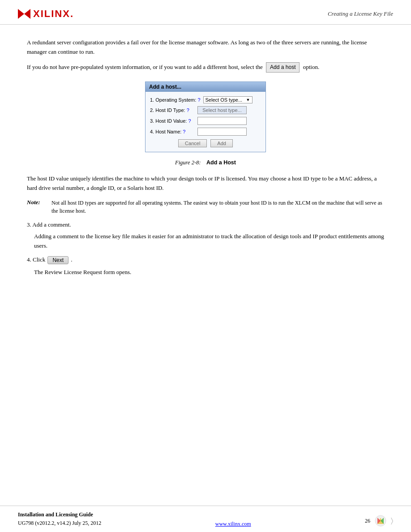  I want to click on dialog-illustration: Add a host... 1. Operating System: ? Sel…, so click(206, 117).